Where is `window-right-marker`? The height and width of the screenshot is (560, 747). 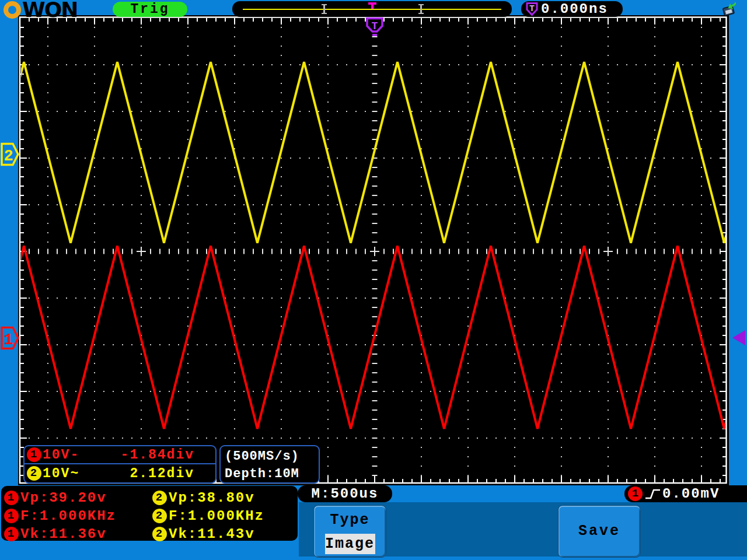 window-right-marker is located at coordinates (421, 9).